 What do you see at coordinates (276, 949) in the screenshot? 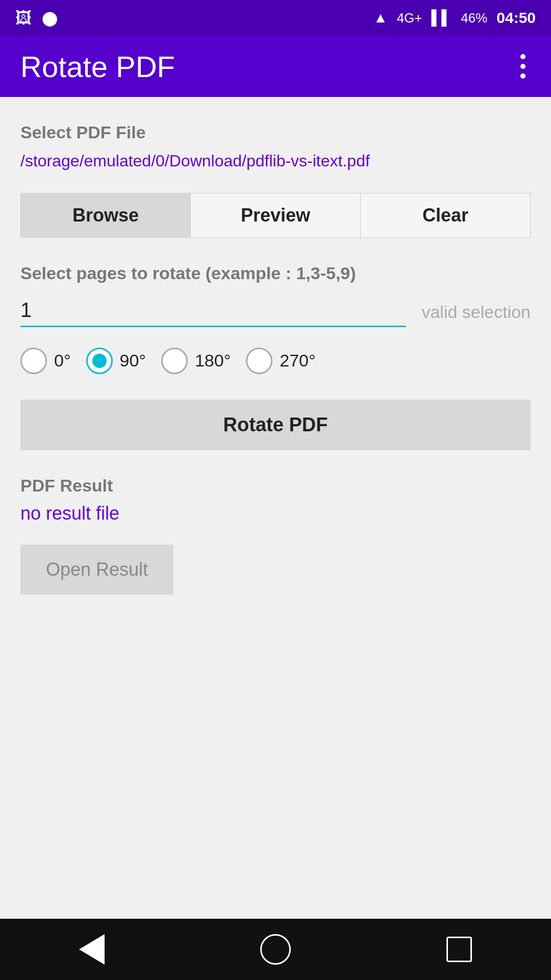
I see `home-button` at bounding box center [276, 949].